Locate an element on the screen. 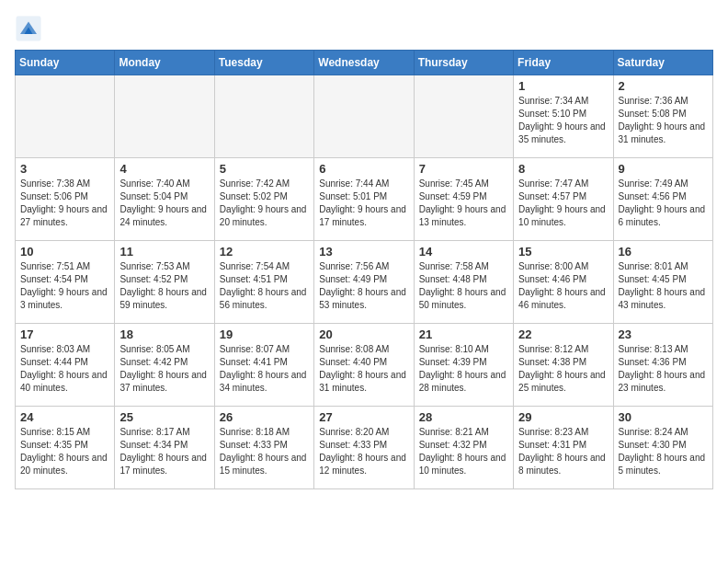 Image resolution: width=728 pixels, height=563 pixels. day-info: Sunrise: 7:56 AM Sunset: 4:49 PM Dayligh… is located at coordinates (364, 286).